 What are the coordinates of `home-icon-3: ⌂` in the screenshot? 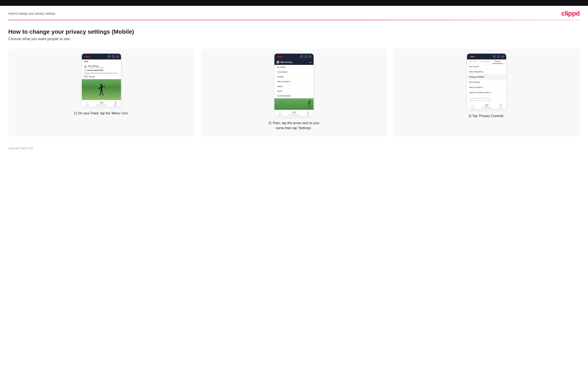 It's located at (473, 105).